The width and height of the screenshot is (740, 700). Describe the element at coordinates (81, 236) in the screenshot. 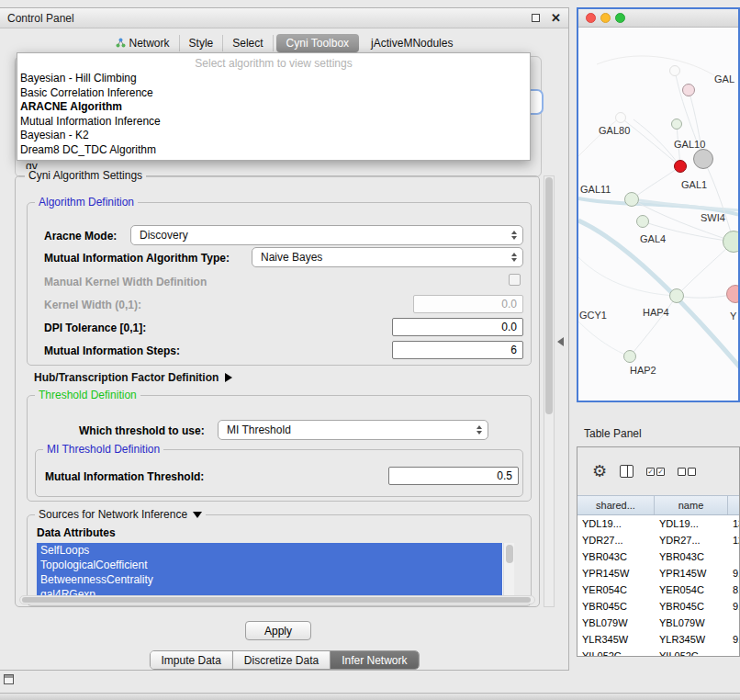

I see `aracne-mode-label: Aracne Mode:` at that location.